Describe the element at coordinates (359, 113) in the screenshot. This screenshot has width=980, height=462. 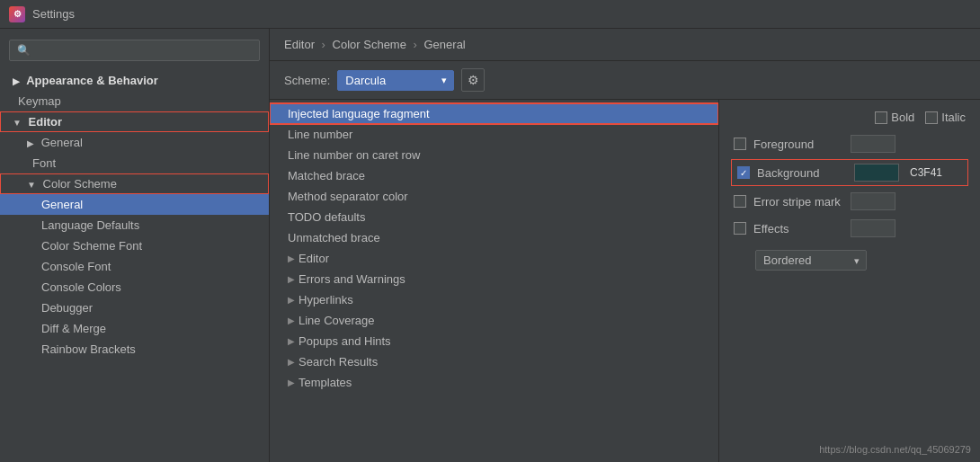
I see `list-item-label: Injected language fragment` at that location.